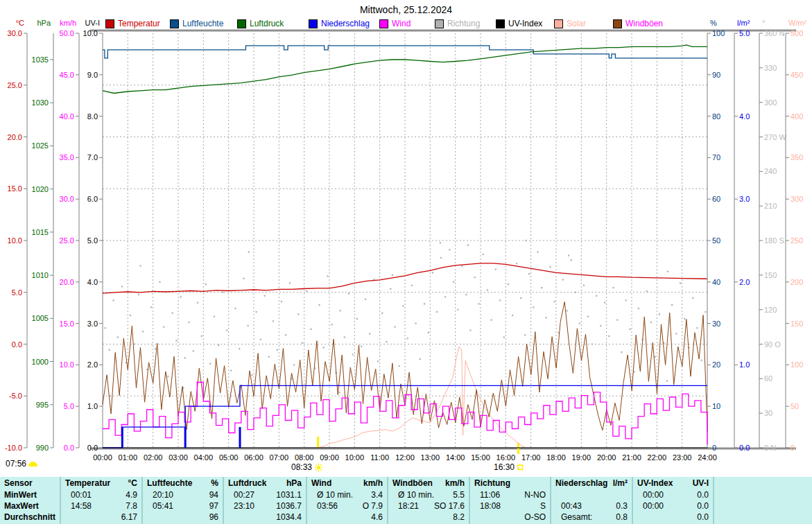 This screenshot has width=812, height=524. What do you see at coordinates (30, 495) in the screenshot?
I see `table-cell: MinWert` at bounding box center [30, 495].